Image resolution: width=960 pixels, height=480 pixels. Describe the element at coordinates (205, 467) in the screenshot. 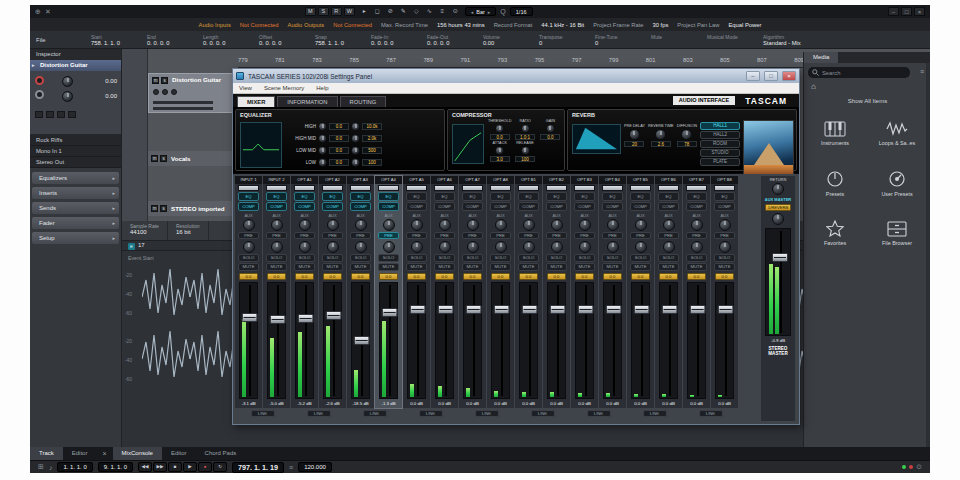

I see `transport-button: ●` at that location.